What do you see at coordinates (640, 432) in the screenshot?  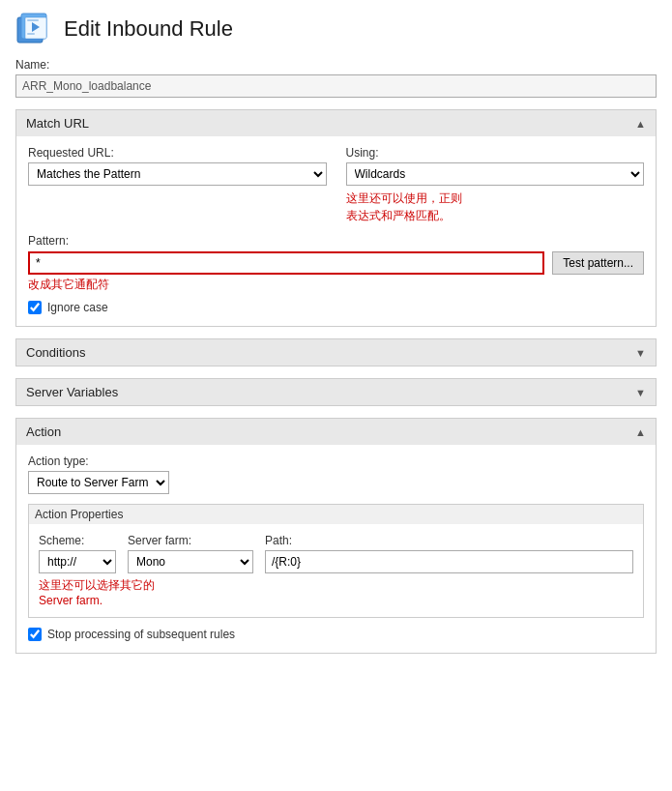 I see `action-chevron-icon: ▲` at bounding box center [640, 432].